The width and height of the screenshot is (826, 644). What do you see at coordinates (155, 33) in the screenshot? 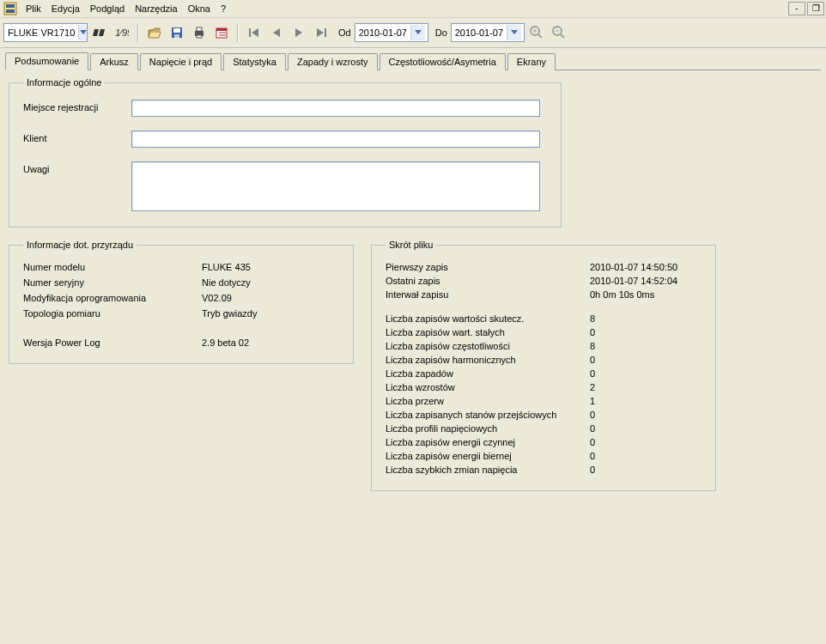
I see `open-icon` at bounding box center [155, 33].